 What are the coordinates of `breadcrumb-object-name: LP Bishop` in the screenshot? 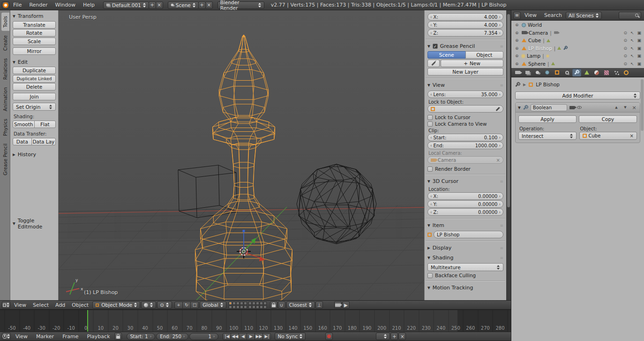 It's located at (547, 84).